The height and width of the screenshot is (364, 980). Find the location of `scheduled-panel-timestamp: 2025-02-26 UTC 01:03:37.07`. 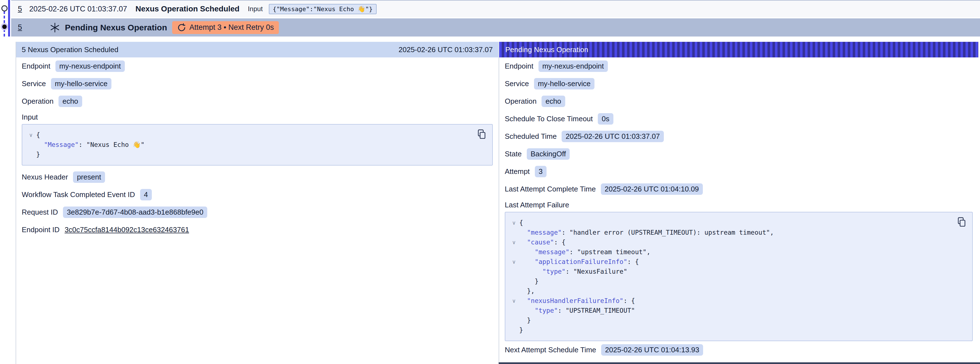

scheduled-panel-timestamp: 2025-02-26 UTC 01:03:37.07 is located at coordinates (446, 49).